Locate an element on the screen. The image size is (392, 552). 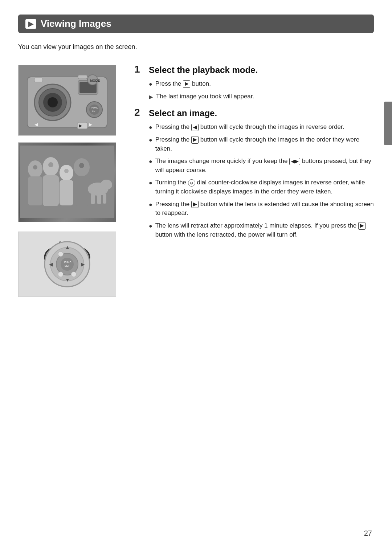
step-2-number: 2 is located at coordinates (139, 113).